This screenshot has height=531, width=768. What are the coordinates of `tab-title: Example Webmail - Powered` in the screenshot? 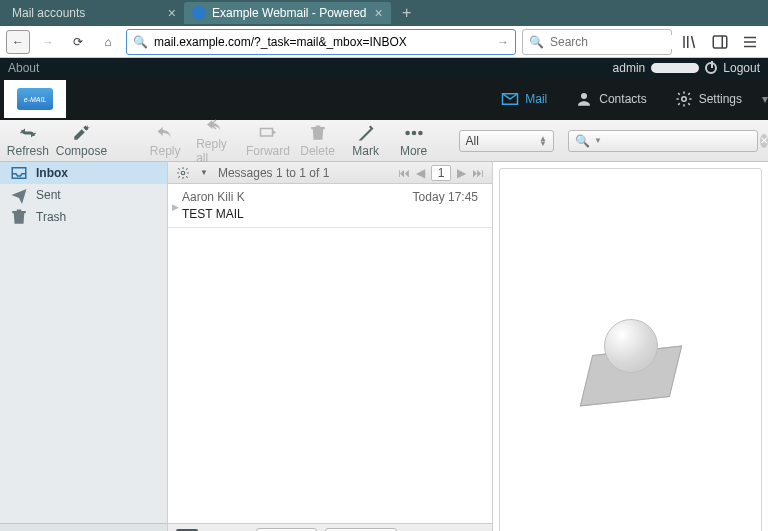 It's located at (290, 13).